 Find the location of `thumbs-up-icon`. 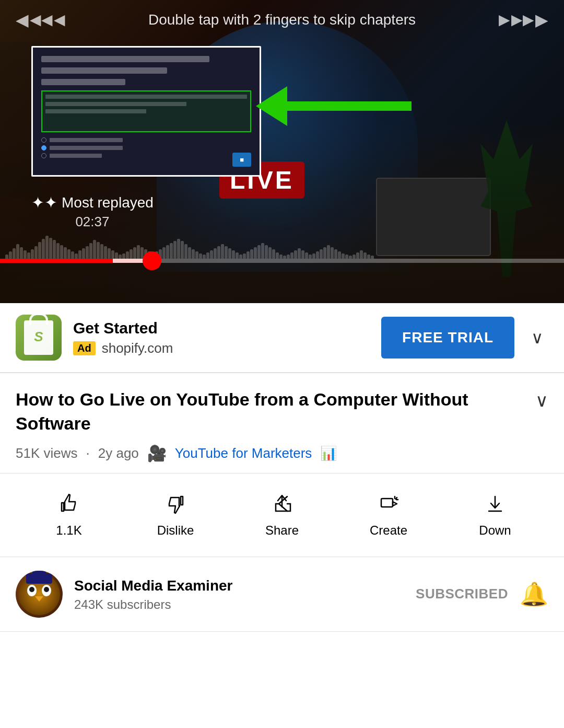

thumbs-up-icon is located at coordinates (69, 506).